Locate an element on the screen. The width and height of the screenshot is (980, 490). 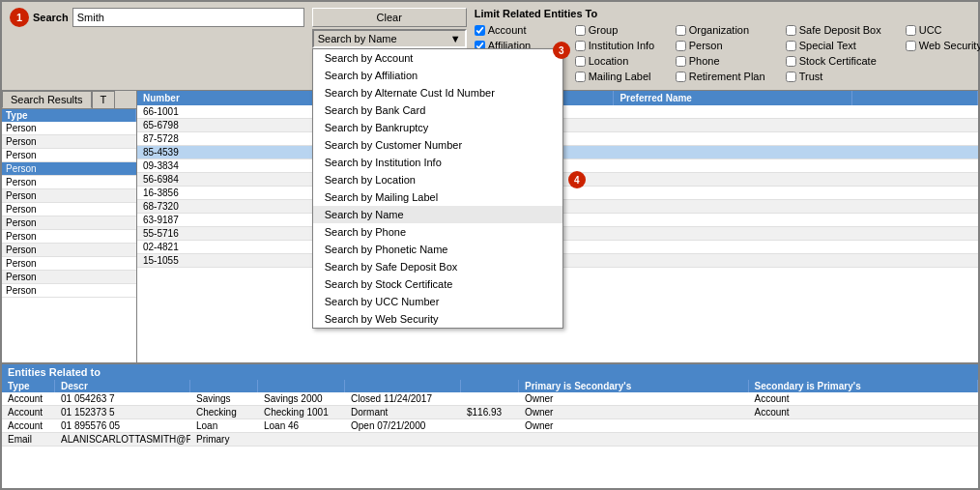
search-by-location: Search by Location 4 is located at coordinates (438, 180).